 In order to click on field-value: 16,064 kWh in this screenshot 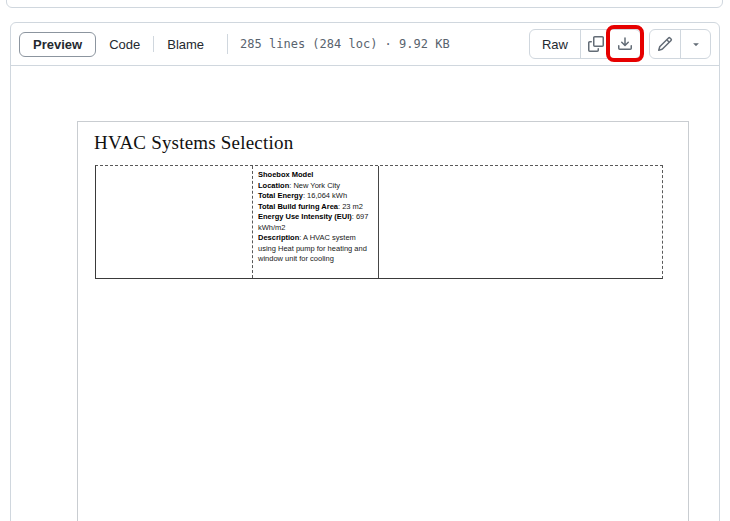, I will do `click(327, 196)`.